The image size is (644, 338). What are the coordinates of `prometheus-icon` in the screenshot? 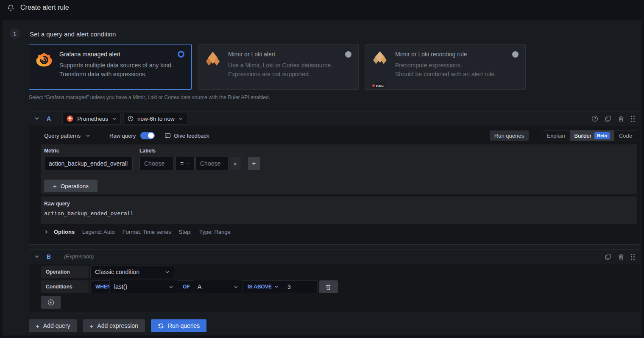 It's located at (70, 119).